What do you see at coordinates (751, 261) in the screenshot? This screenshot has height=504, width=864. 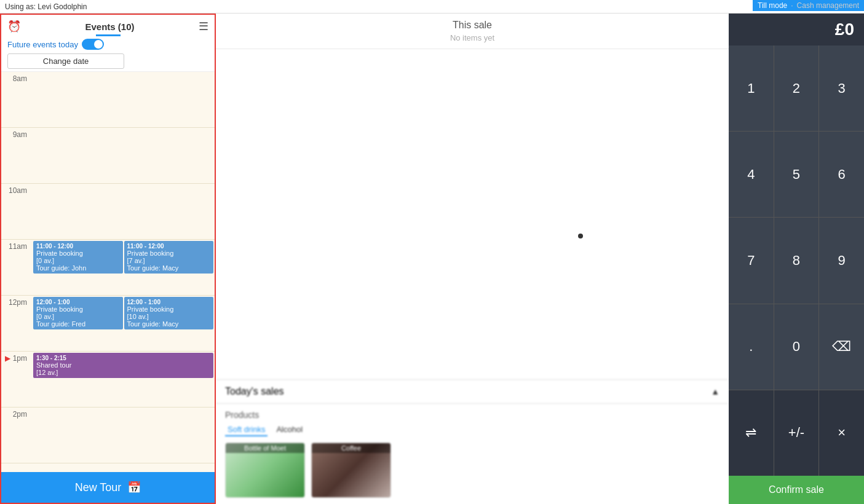 I see `numpad-button-7: 7` at bounding box center [751, 261].